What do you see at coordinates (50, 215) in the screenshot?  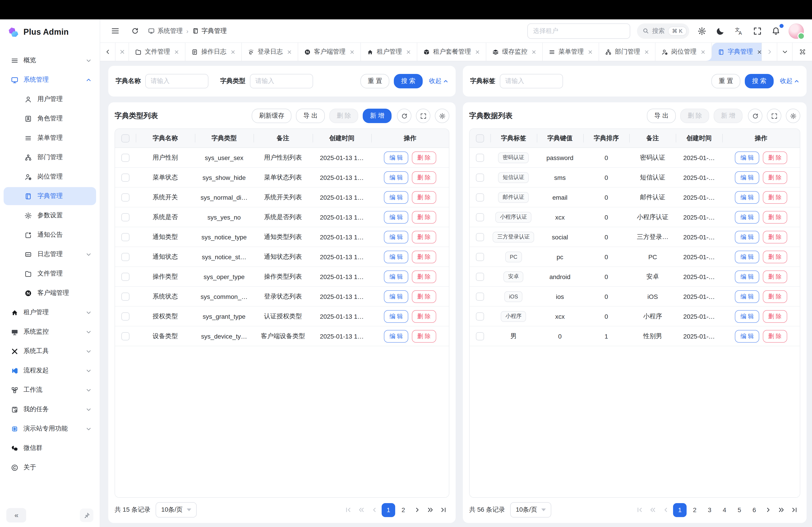 I see `sidebar-item-8: 参数设置` at bounding box center [50, 215].